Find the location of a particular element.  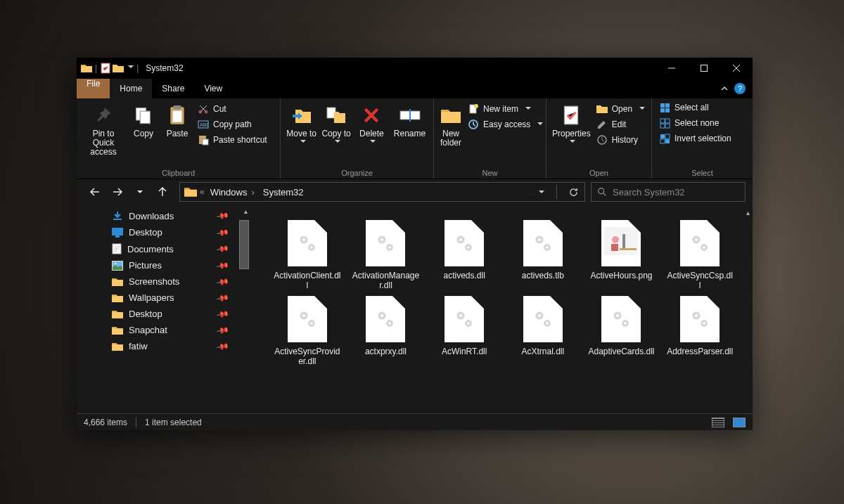

tab-view: View is located at coordinates (213, 89).